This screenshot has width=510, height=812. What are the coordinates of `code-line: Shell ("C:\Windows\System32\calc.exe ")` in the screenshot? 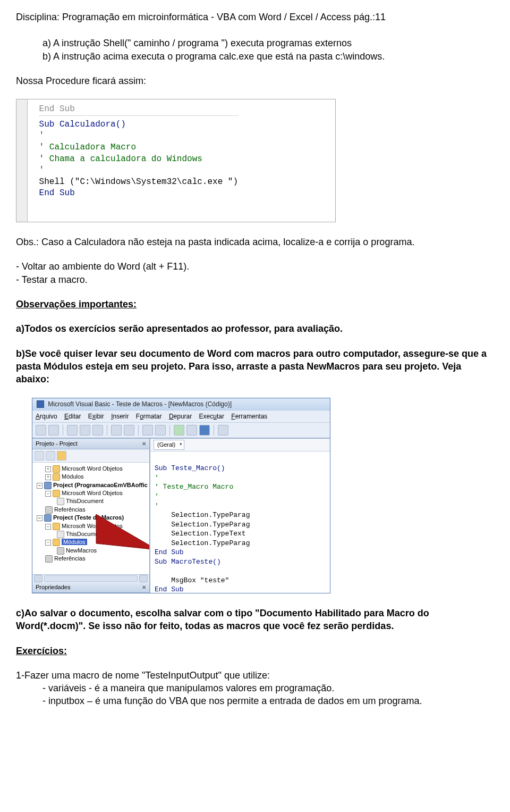 It's located at (139, 182).